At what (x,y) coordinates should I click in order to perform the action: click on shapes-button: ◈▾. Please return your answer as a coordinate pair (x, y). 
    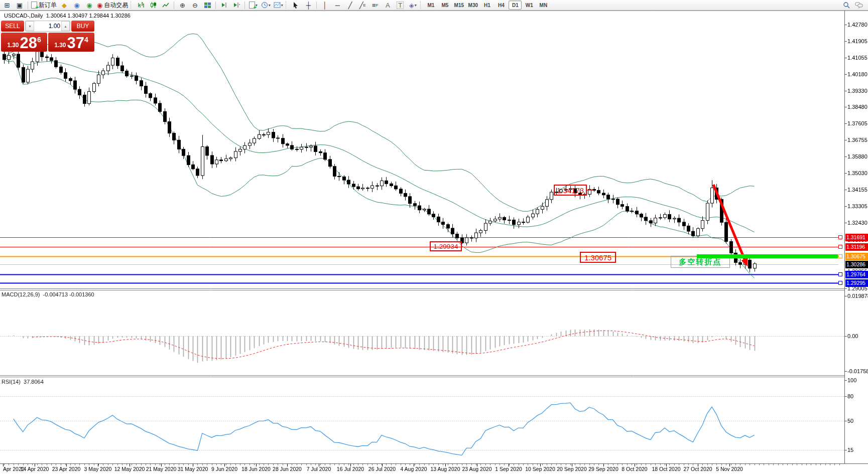
    Looking at the image, I should click on (413, 5).